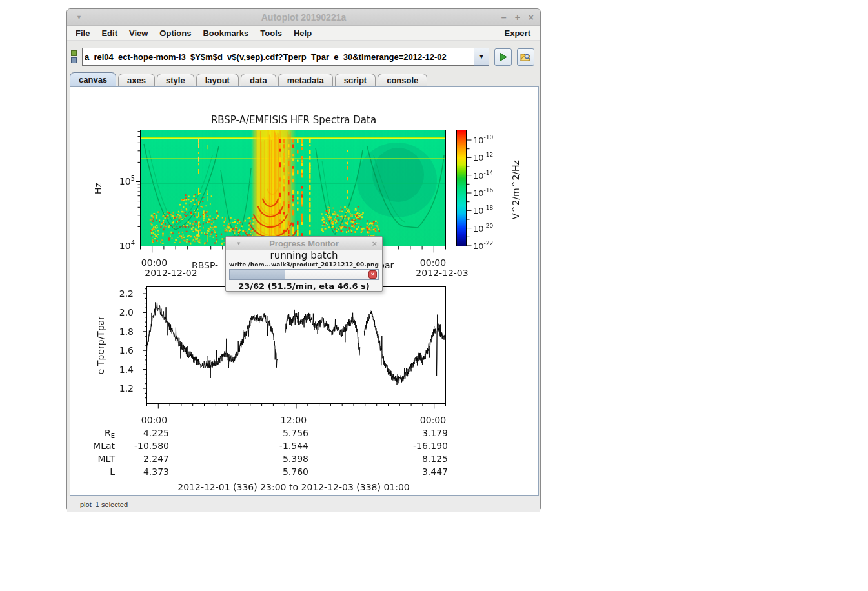 The height and width of the screenshot is (591, 868). Describe the element at coordinates (74, 53) in the screenshot. I see `plot-element-square-green-icon` at that location.